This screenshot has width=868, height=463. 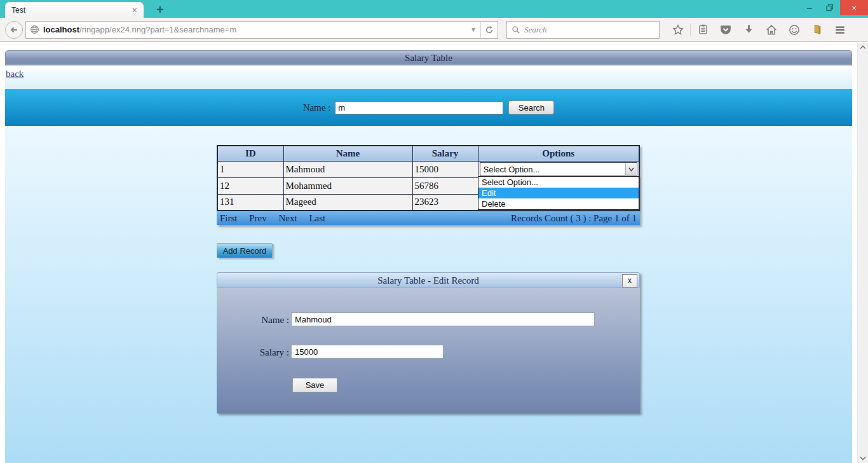 What do you see at coordinates (583, 30) in the screenshot?
I see `search-box` at bounding box center [583, 30].